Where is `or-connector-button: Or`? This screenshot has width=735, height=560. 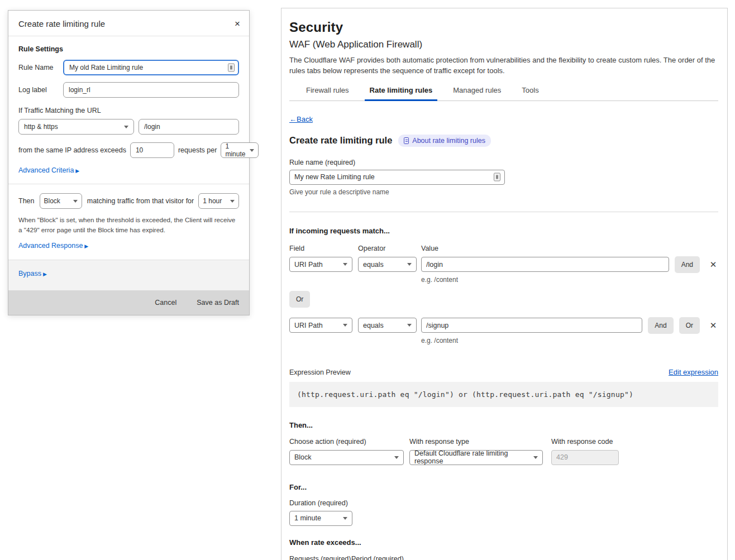 or-connector-button: Or is located at coordinates (299, 299).